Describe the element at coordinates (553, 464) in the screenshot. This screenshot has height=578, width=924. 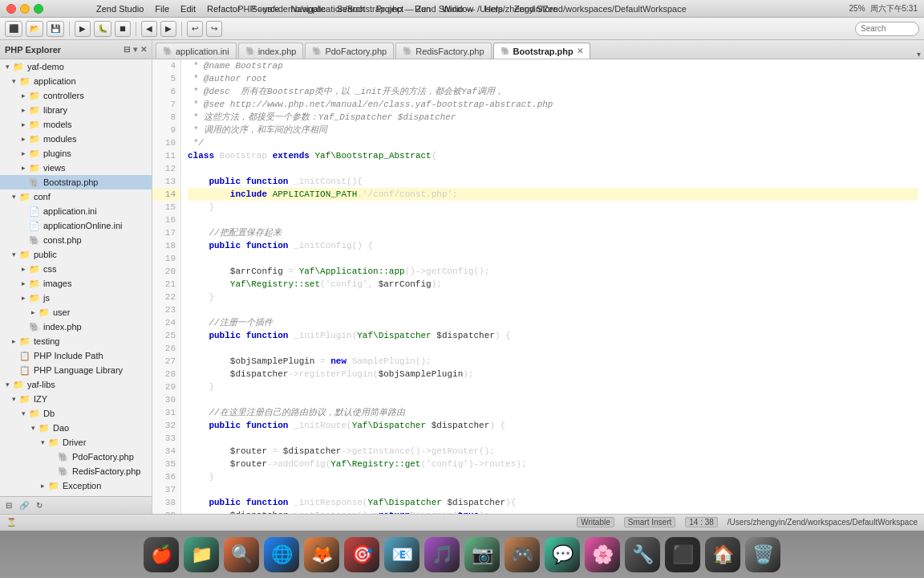
I see `code-line-35: $router->addConfig(Yaf\Registry::get('co…` at that location.